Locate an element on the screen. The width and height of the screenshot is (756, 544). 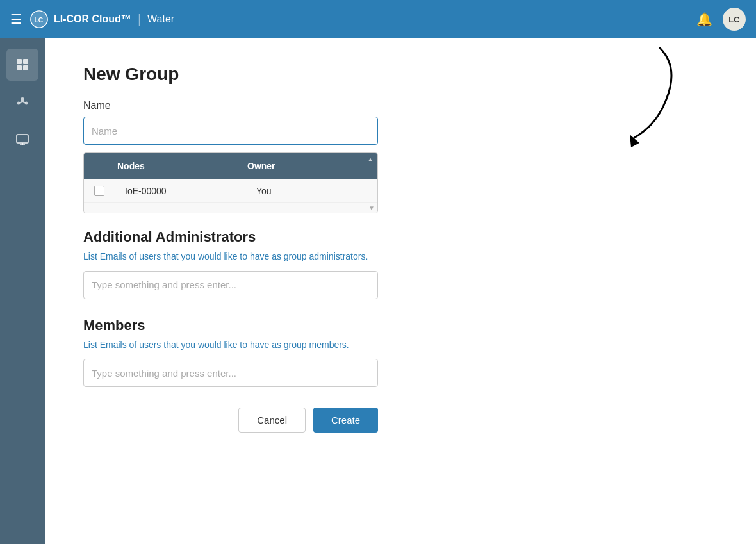
members-input is located at coordinates (231, 373).